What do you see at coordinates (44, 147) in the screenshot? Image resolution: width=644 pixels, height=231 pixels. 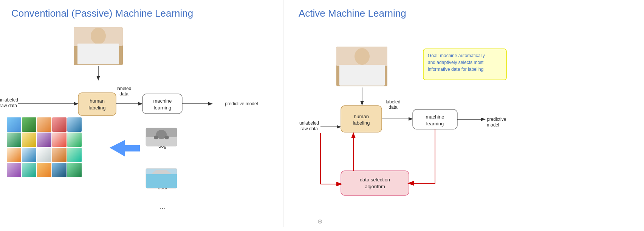 I see `image-grid` at bounding box center [44, 147].